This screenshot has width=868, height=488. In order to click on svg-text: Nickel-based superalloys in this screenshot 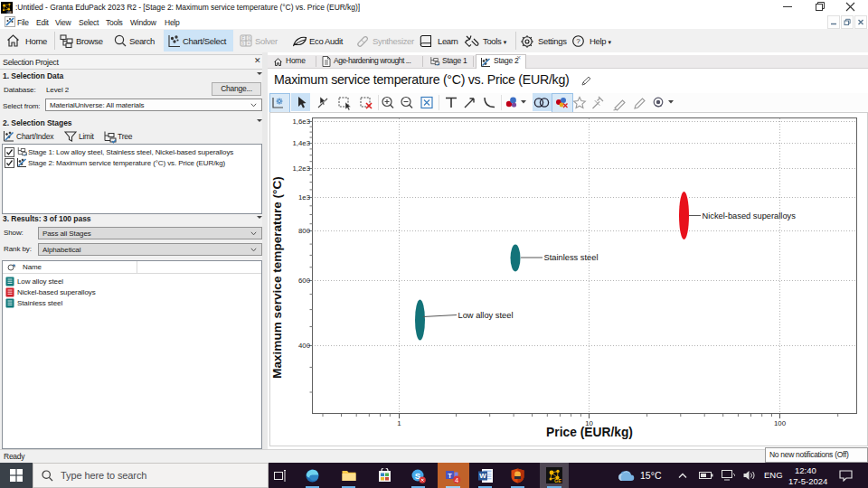, I will do `click(750, 216)`.